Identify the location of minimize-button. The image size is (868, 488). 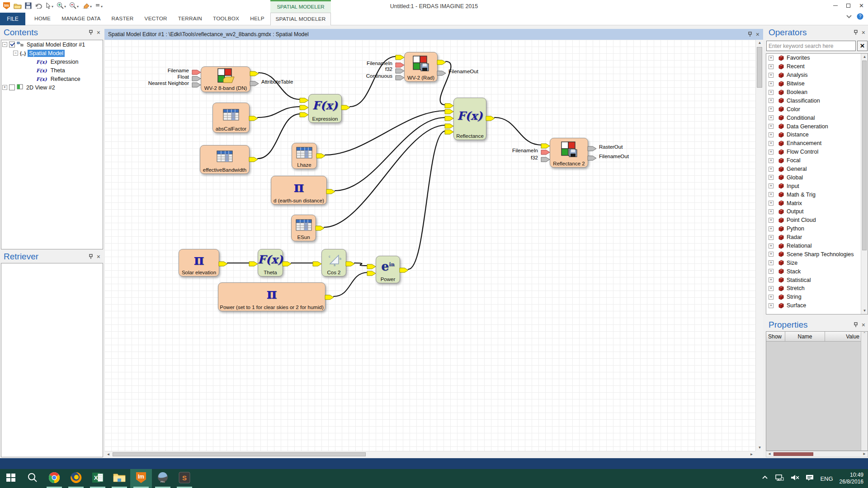
(835, 5).